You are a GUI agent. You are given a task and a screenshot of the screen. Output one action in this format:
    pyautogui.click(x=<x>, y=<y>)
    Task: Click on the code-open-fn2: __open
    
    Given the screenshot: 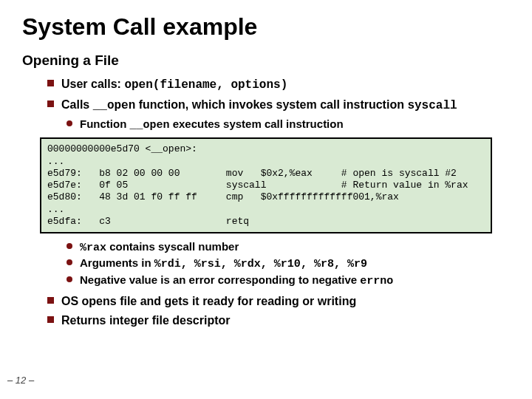 What is the action you would take?
    pyautogui.click(x=150, y=126)
    